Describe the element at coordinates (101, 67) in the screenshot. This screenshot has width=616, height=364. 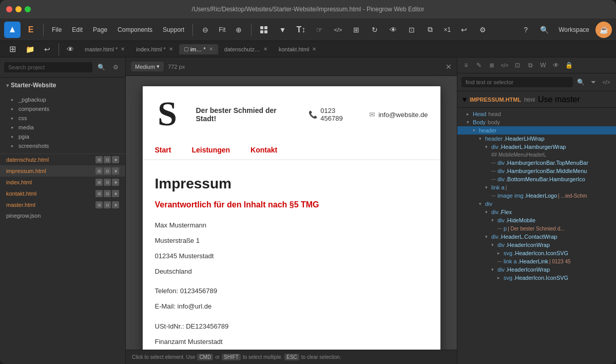
I see `search-icon: 🔍` at that location.